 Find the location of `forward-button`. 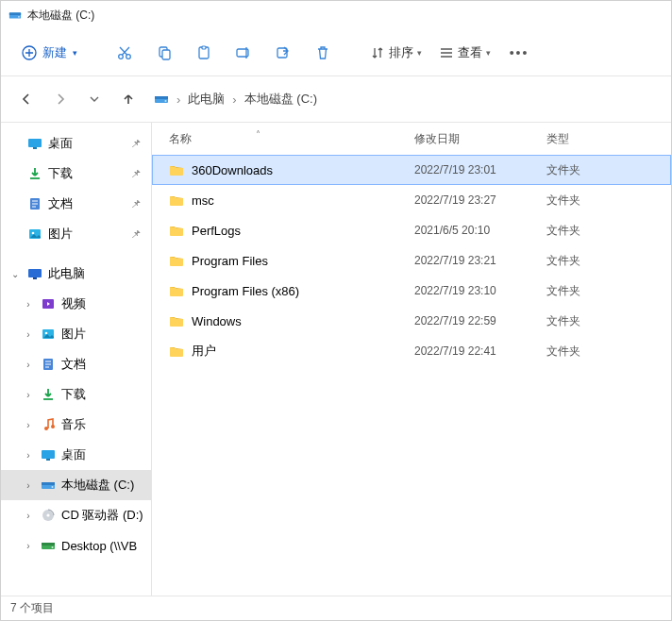

forward-button is located at coordinates (60, 99).